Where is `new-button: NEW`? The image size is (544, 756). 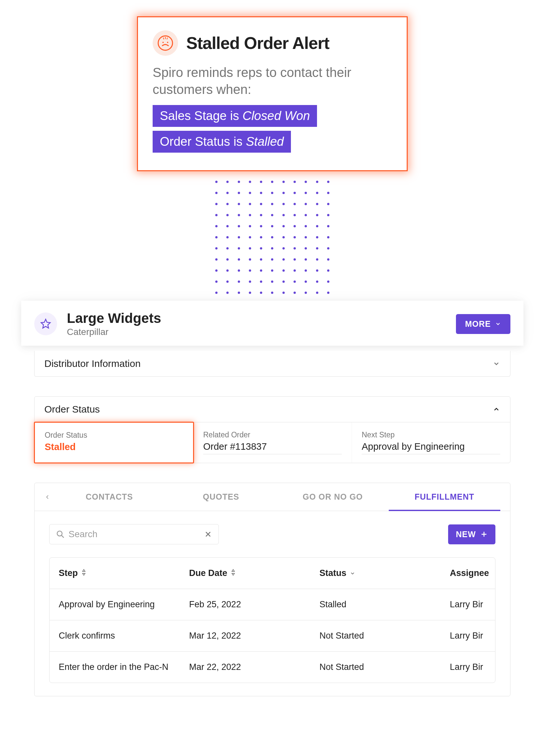 new-button: NEW is located at coordinates (472, 534).